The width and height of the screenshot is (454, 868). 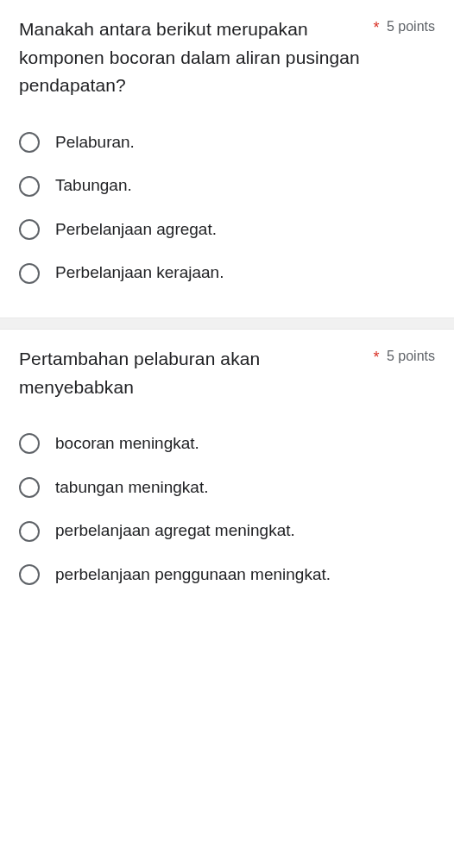 What do you see at coordinates (95, 143) in the screenshot?
I see `option-label: Pelaburan.` at bounding box center [95, 143].